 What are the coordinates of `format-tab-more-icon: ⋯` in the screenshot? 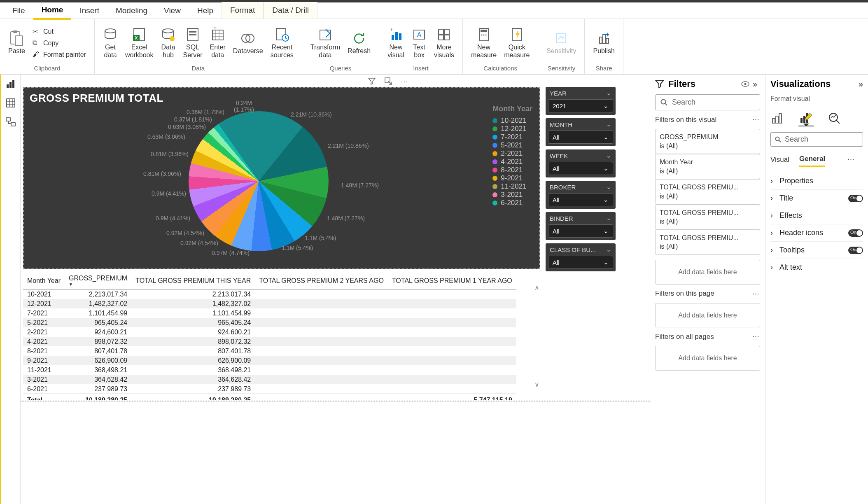 It's located at (852, 160).